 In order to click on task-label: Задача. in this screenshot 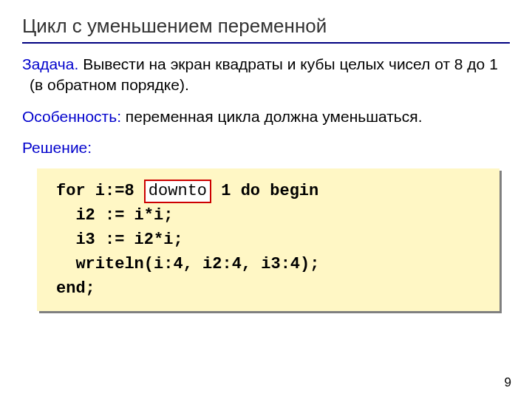, I will do `click(50, 64)`.